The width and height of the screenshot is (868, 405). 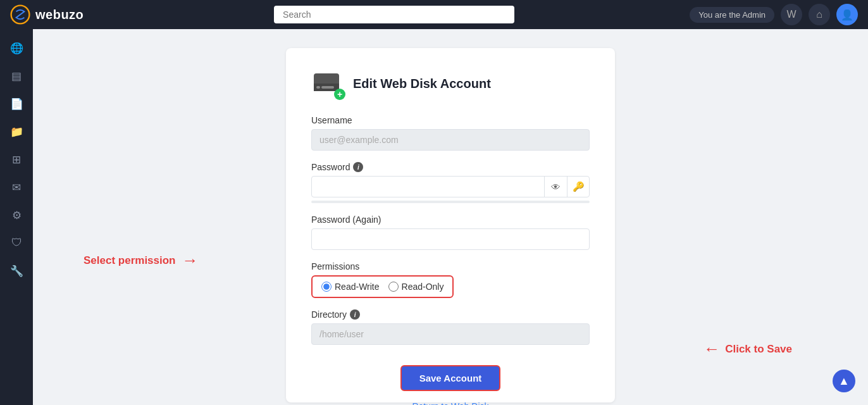 I want to click on password-label: Password i, so click(x=450, y=167).